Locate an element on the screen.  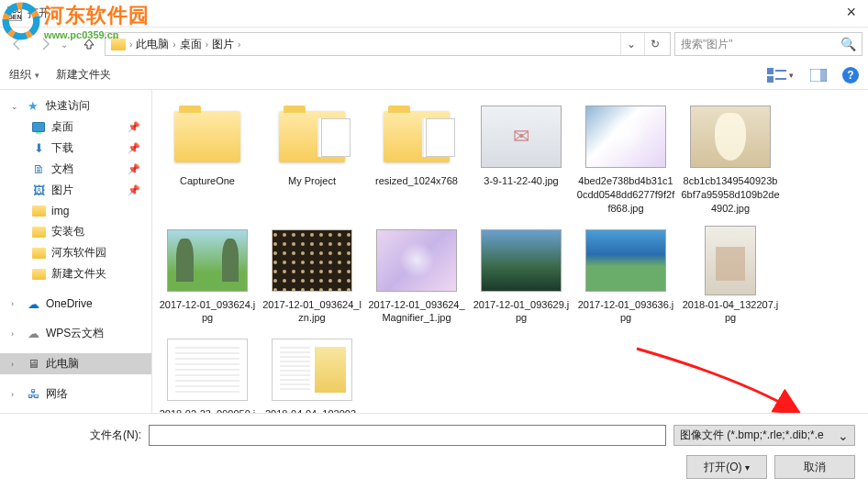
file-name: CaptureOne is located at coordinates (207, 182).